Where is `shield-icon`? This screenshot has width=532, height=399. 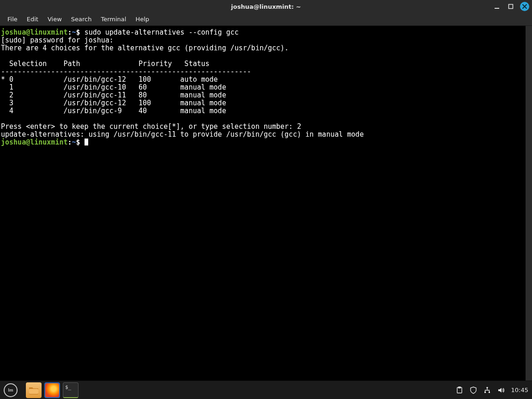
shield-icon is located at coordinates (473, 390).